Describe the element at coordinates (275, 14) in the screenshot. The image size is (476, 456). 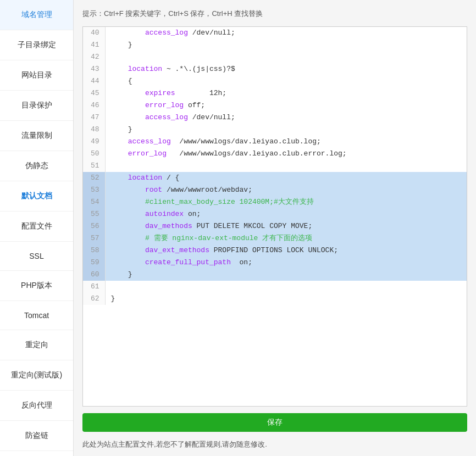
I see `hint-bar: 提示：Ctrl+F 搜索关键字，Ctrl+S 保存，Ctrl+H 查找替换` at that location.